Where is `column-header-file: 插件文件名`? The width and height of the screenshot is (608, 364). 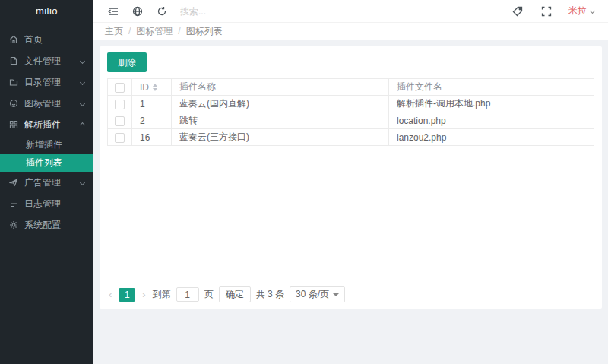
column-header-file: 插件文件名 is located at coordinates (492, 87).